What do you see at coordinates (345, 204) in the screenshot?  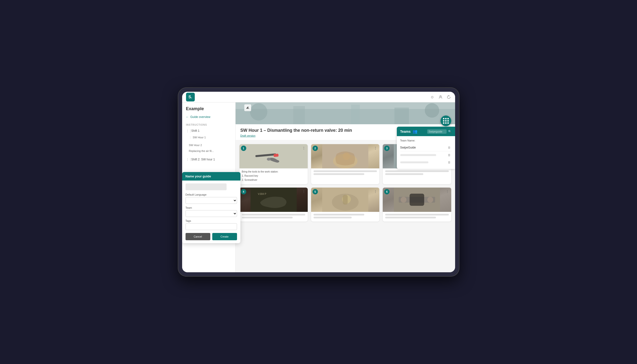 I see `step-card-5: 5 ⋮` at bounding box center [345, 204].